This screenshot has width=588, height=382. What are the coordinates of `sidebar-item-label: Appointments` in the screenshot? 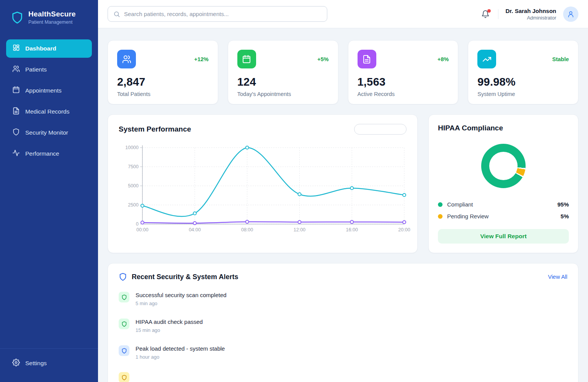 It's located at (44, 91).